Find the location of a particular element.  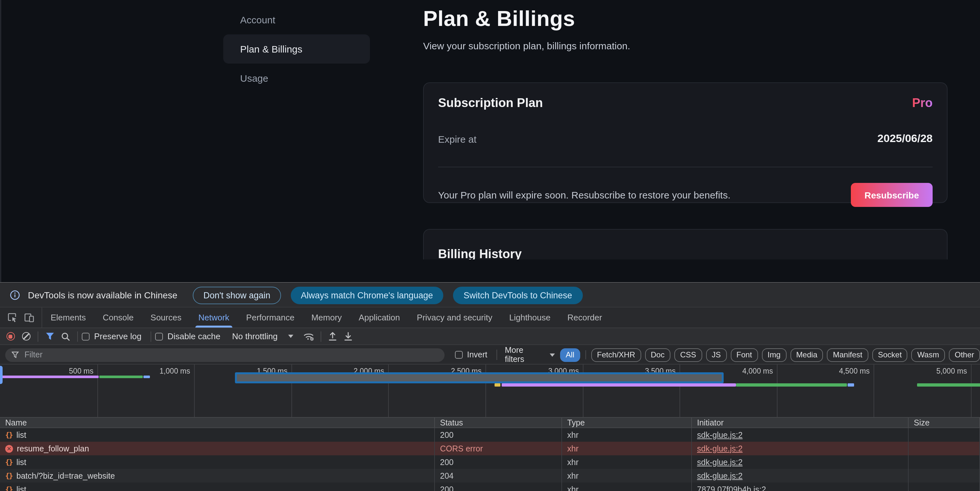

table-row: ✕resume_follow_planCORS errorxhrsdk-glue… is located at coordinates (490, 448).